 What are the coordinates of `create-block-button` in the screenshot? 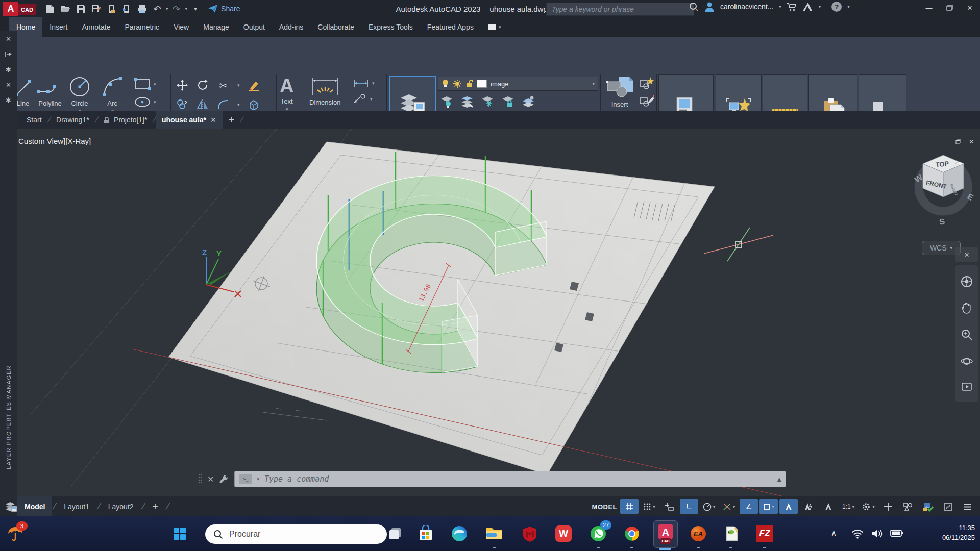 It's located at (647, 83).